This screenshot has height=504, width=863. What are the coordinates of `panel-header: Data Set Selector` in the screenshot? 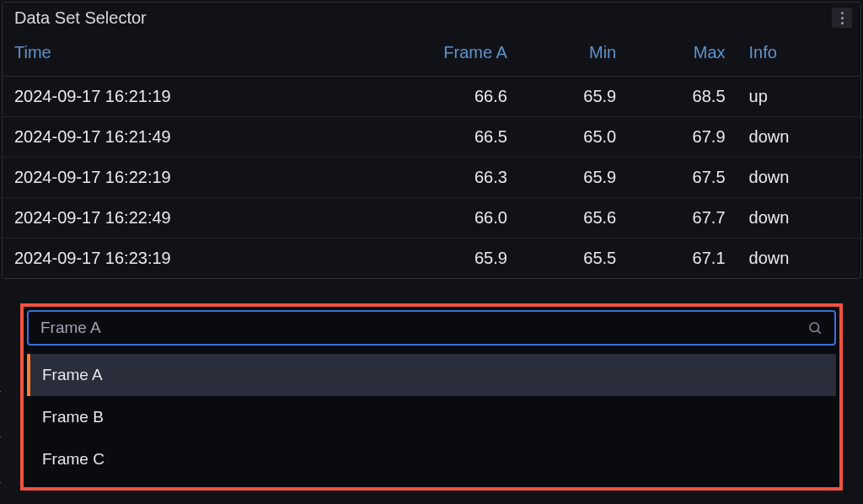 It's located at (432, 17).